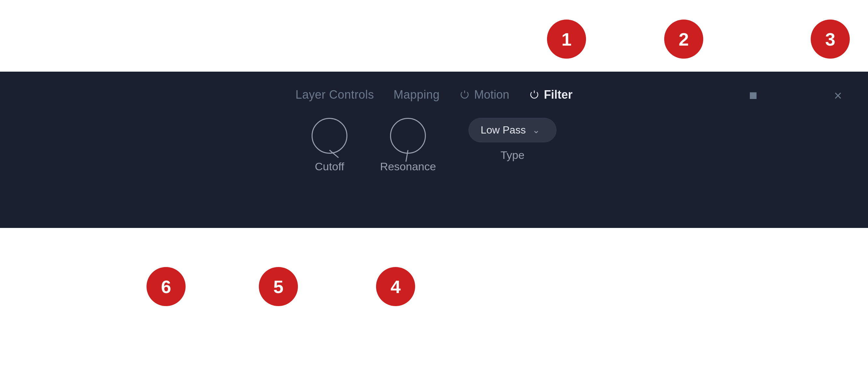 Image resolution: width=868 pixels, height=380 pixels. Describe the element at coordinates (408, 166) in the screenshot. I see `resonance-label: Resonance` at that location.